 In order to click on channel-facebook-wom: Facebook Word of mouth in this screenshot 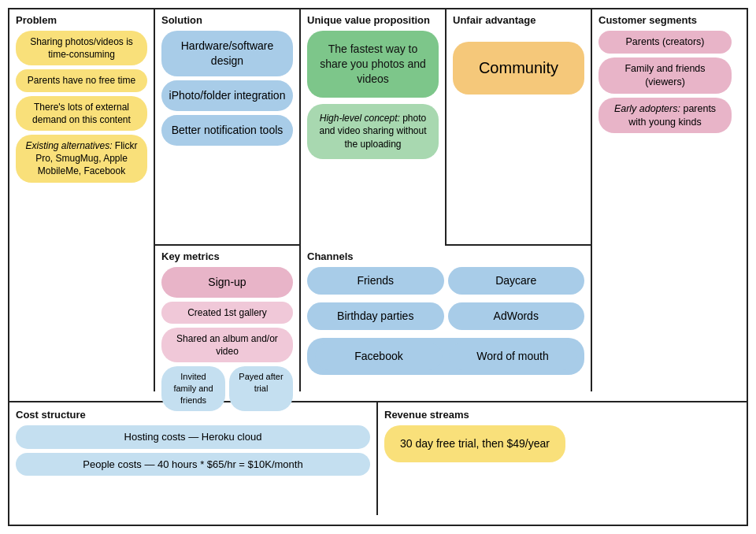, I will do `click(446, 356)`.